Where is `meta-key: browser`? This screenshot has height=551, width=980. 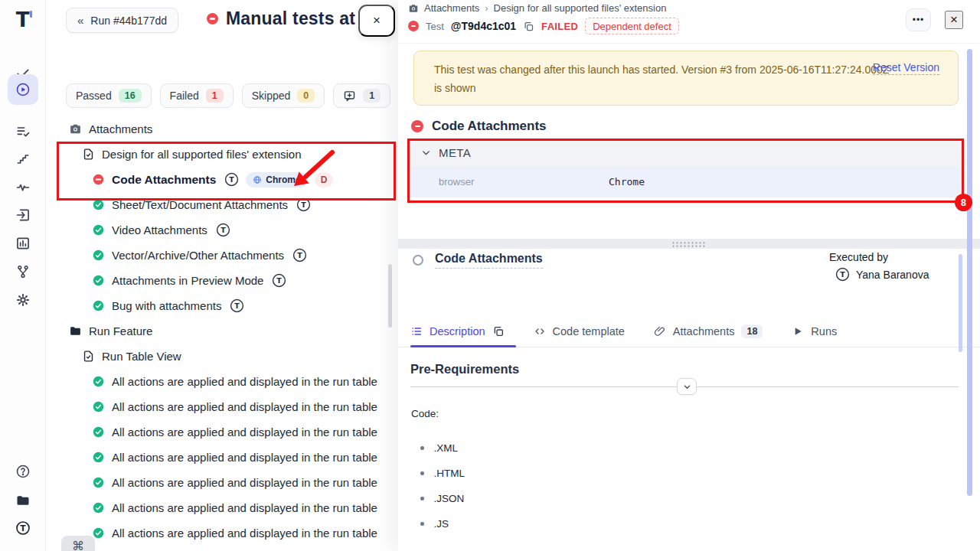
meta-key: browser is located at coordinates (524, 182).